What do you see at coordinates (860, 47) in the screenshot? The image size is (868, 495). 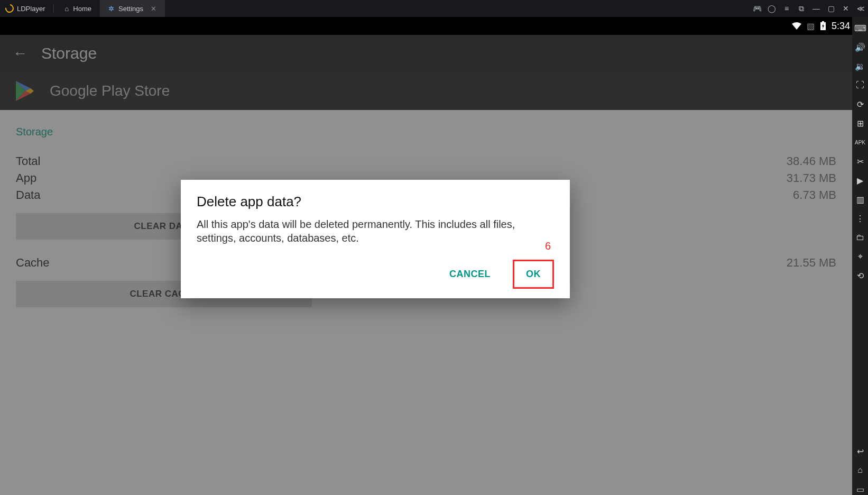 I see `volume-up-icon: 🔊` at bounding box center [860, 47].